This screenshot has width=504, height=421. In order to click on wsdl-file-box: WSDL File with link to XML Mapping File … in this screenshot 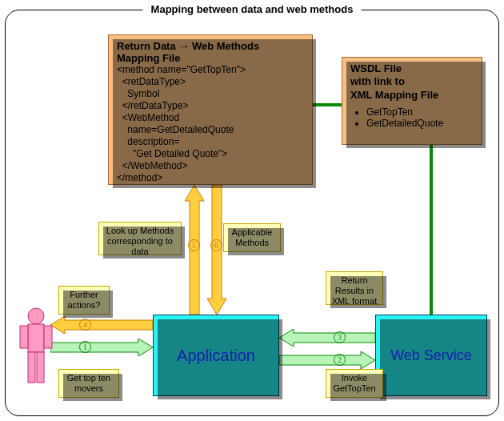, I will do `click(412, 101)`.